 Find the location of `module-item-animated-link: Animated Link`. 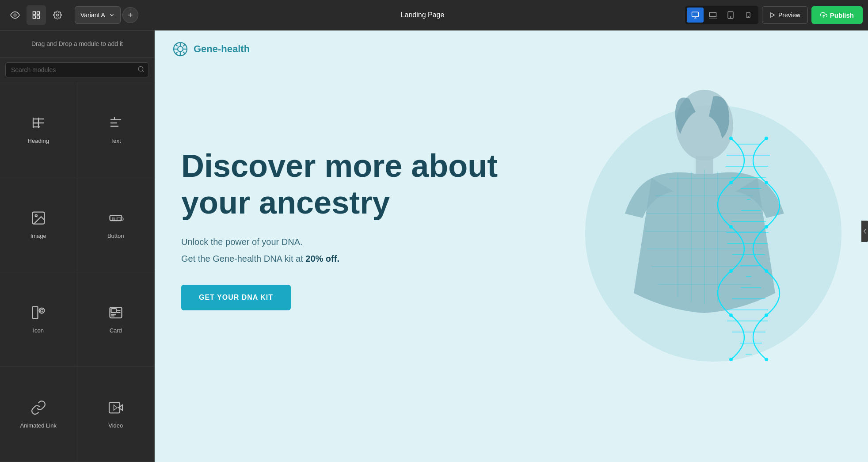

module-item-animated-link: Animated Link is located at coordinates (39, 415).